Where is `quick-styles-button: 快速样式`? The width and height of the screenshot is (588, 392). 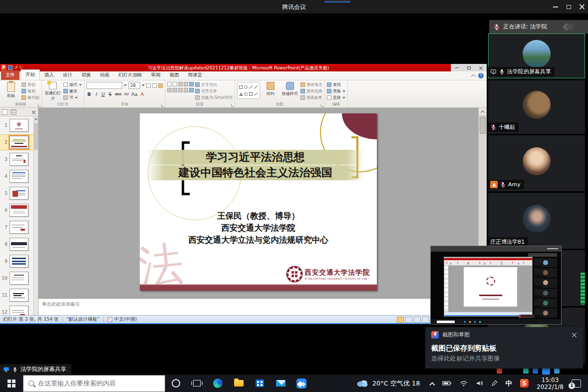
quick-styles-button: 快速样式 is located at coordinates (290, 92).